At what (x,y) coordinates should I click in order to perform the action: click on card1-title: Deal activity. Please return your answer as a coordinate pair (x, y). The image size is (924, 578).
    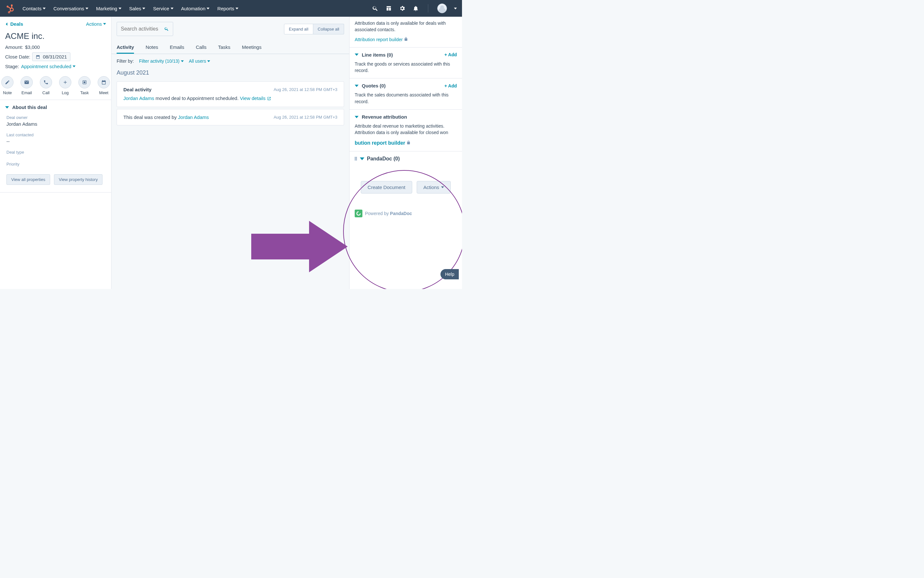
    Looking at the image, I should click on (138, 89).